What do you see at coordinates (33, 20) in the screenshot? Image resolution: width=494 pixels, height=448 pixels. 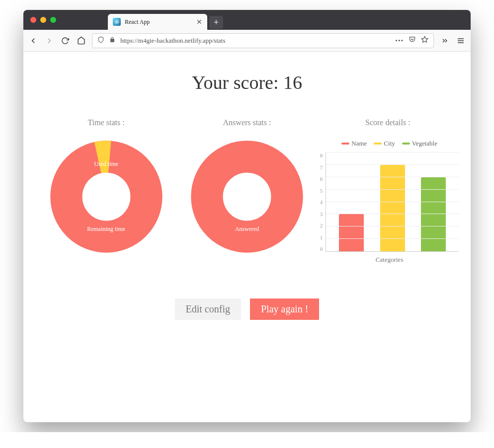 I see `close-window-button` at bounding box center [33, 20].